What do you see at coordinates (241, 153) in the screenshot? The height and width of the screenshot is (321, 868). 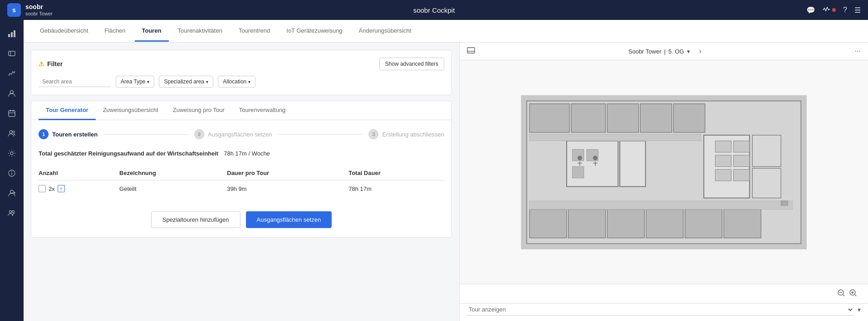 I see `stats-row: Total geschätzter Reinigungsaufwand auf …` at bounding box center [241, 153].